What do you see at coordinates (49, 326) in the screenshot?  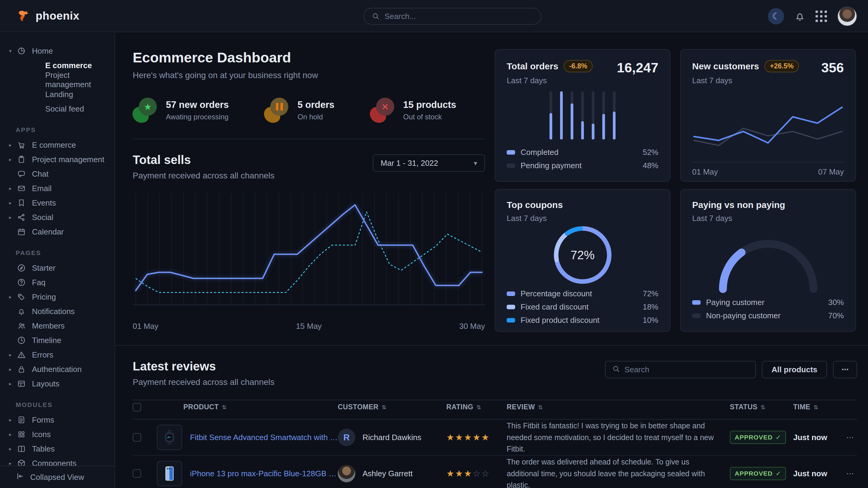 I see `sidebar-item-label: Members` at bounding box center [49, 326].